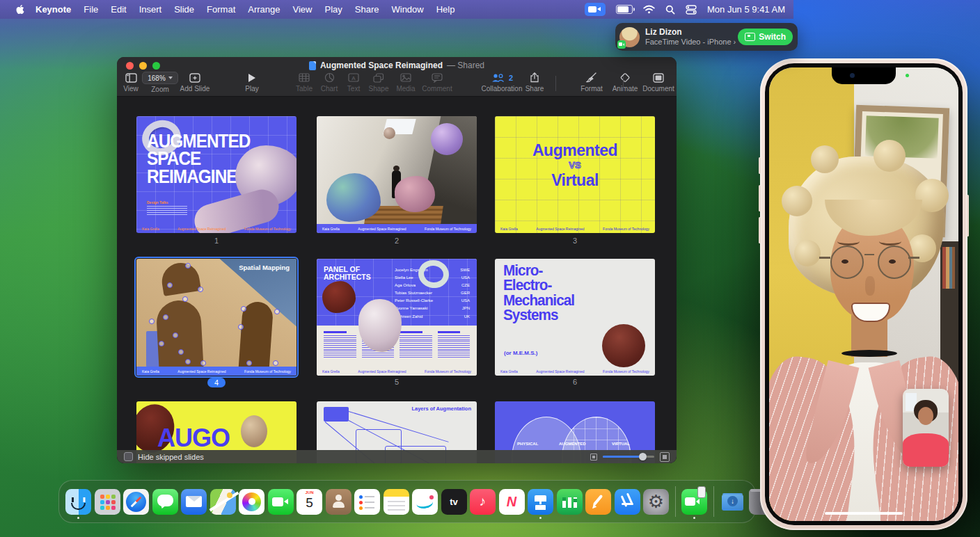  What do you see at coordinates (397, 175) in the screenshot?
I see `slide-thumbnail-2: Kaia Grella Augmented Space Reimagined F…` at bounding box center [397, 175].